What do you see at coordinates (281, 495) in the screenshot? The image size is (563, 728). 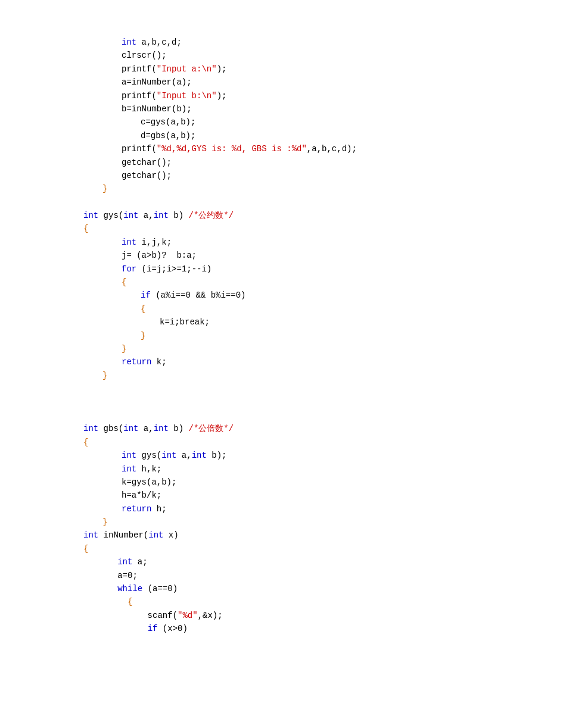 I see `line-34: h=a*b/k;` at bounding box center [281, 495].